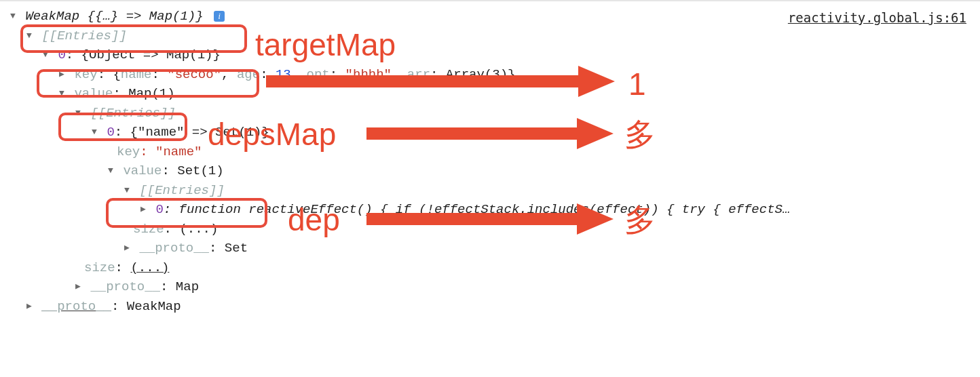 This screenshot has height=377, width=980. Describe the element at coordinates (194, 75) in the screenshot. I see `prop-value: "secoo"` at that location.